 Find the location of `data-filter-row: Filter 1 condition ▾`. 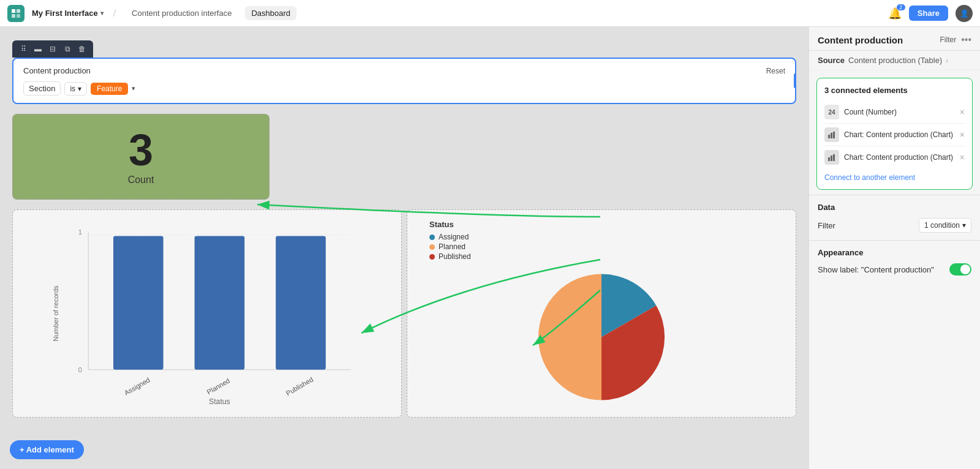

data-filter-row: Filter 1 condition ▾ is located at coordinates (894, 225).